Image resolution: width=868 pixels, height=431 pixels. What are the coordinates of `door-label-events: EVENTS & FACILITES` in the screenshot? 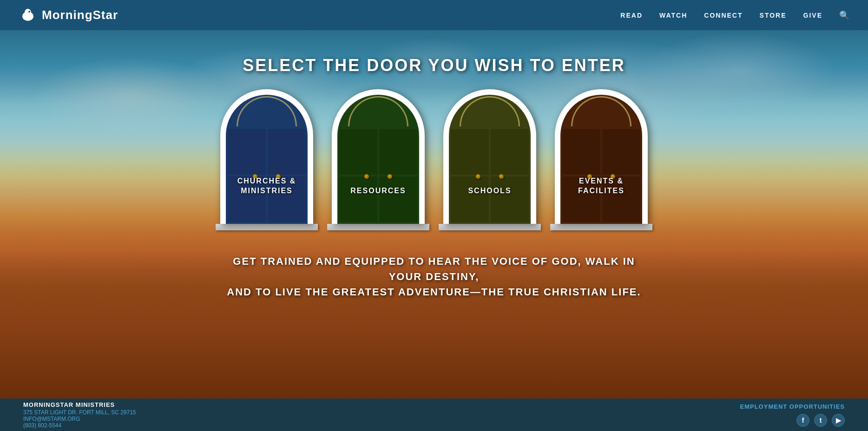 It's located at (601, 186).